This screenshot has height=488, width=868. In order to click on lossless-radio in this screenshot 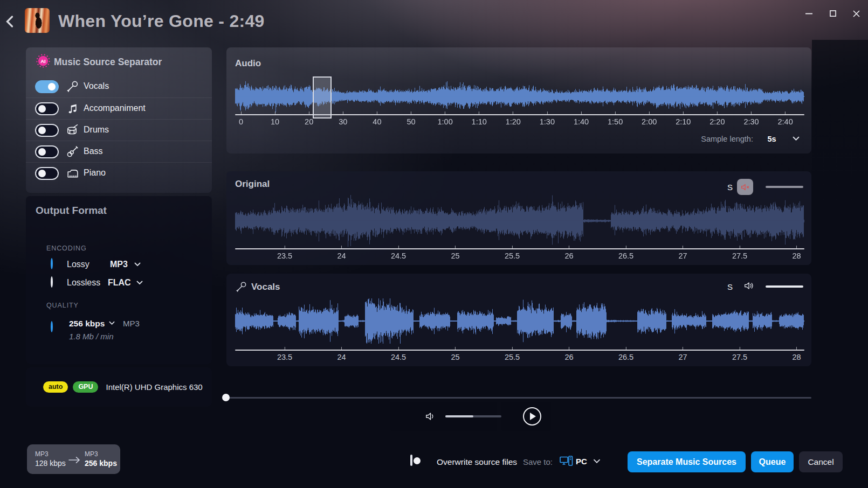, I will do `click(52, 282)`.